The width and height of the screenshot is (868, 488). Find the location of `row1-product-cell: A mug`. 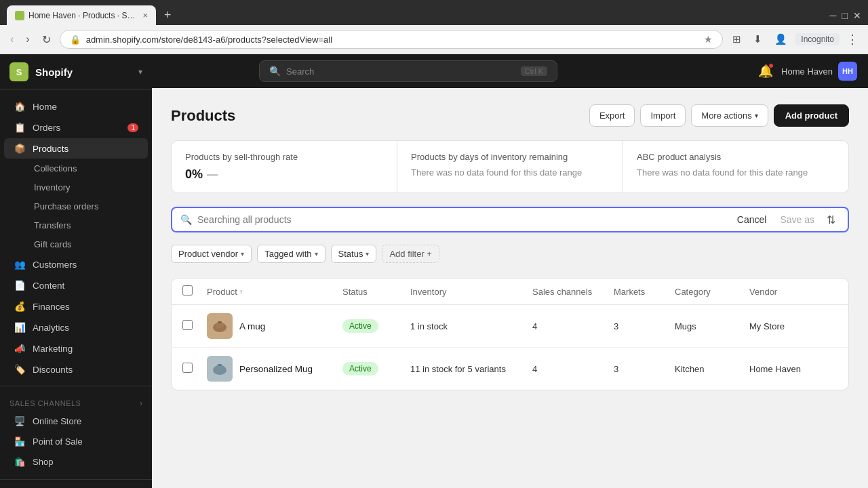

row1-product-cell: A mug is located at coordinates (275, 326).